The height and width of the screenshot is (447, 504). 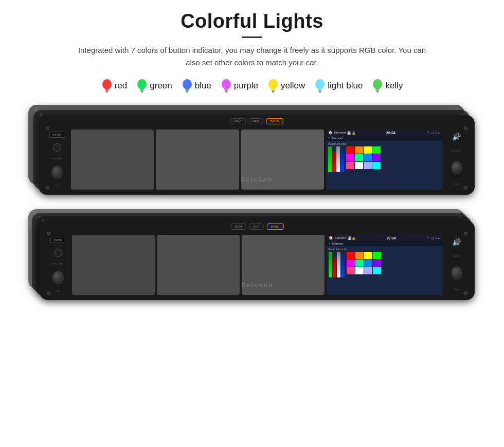 I want to click on color-label-yellow: yellow, so click(x=293, y=86).